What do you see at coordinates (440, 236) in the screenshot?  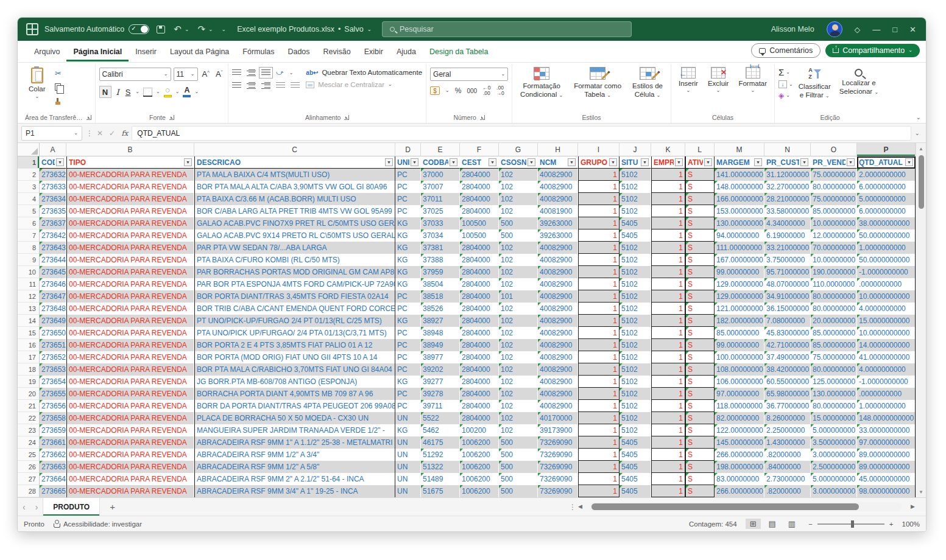 I see `cell-E7: 37034` at bounding box center [440, 236].